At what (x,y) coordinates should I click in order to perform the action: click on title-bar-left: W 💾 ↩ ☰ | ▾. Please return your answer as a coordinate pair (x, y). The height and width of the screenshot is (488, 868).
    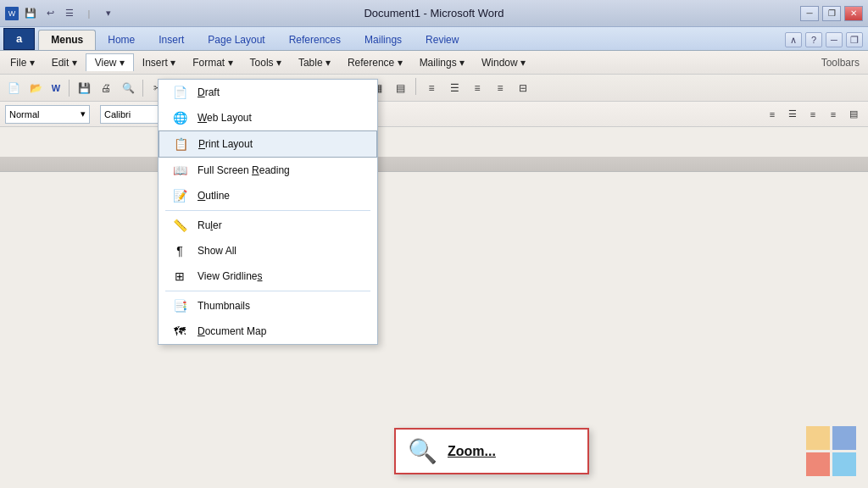
    Looking at the image, I should click on (61, 14).